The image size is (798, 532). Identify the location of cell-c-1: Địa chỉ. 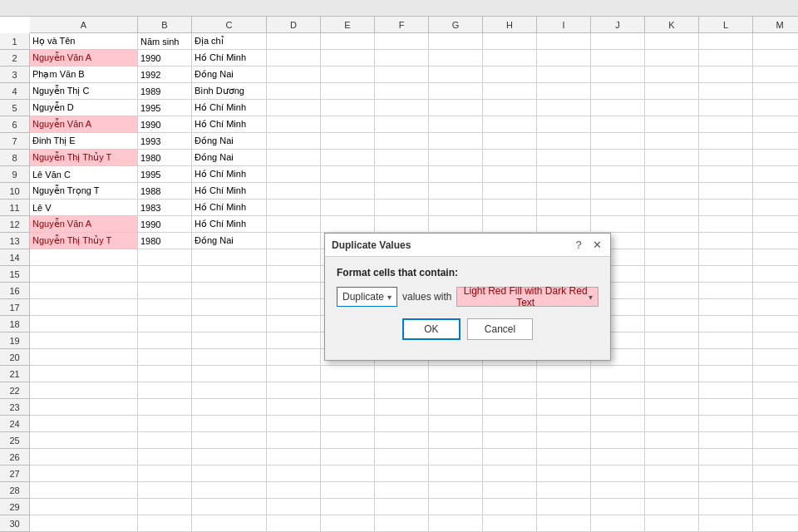
(229, 42).